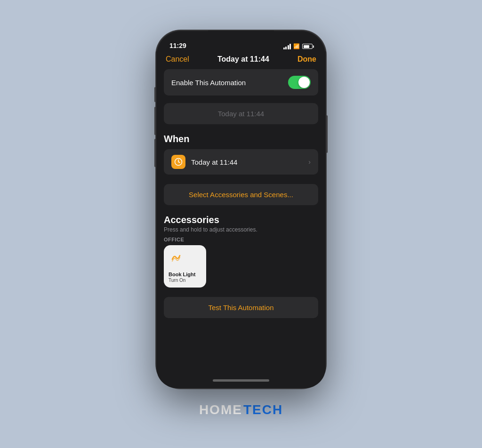 This screenshot has height=448, width=482. What do you see at coordinates (178, 46) in the screenshot?
I see `status-time: 11:29` at bounding box center [178, 46].